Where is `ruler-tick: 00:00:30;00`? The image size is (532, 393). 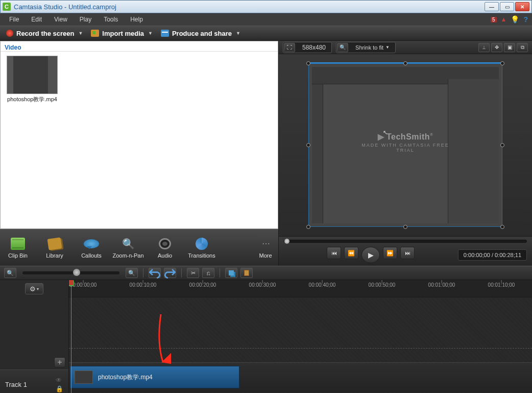
ruler-tick: 00:00:30;00 is located at coordinates (262, 285).